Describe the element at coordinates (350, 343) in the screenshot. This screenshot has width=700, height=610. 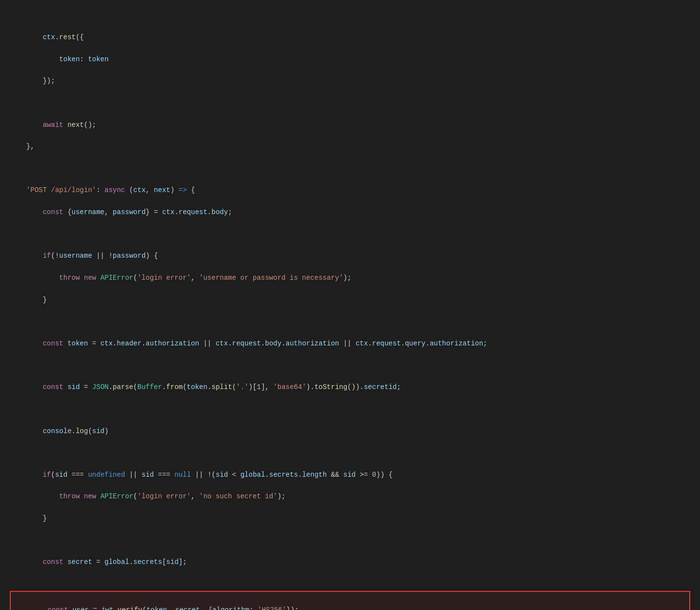
I see `code-line: const token = ctx.header.authorization |…` at that location.